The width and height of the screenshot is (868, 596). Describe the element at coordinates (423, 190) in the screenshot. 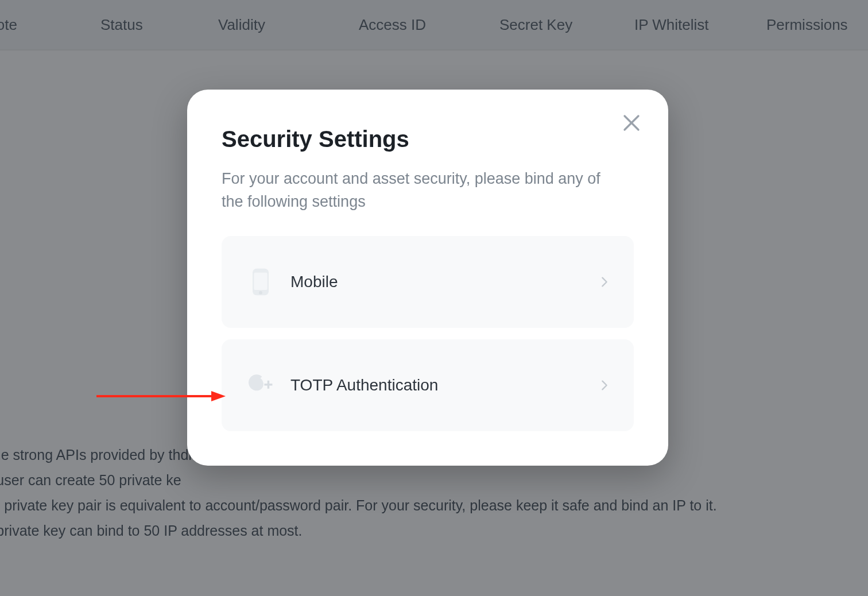

I see `modal-description: For your account and asset security, ple…` at that location.